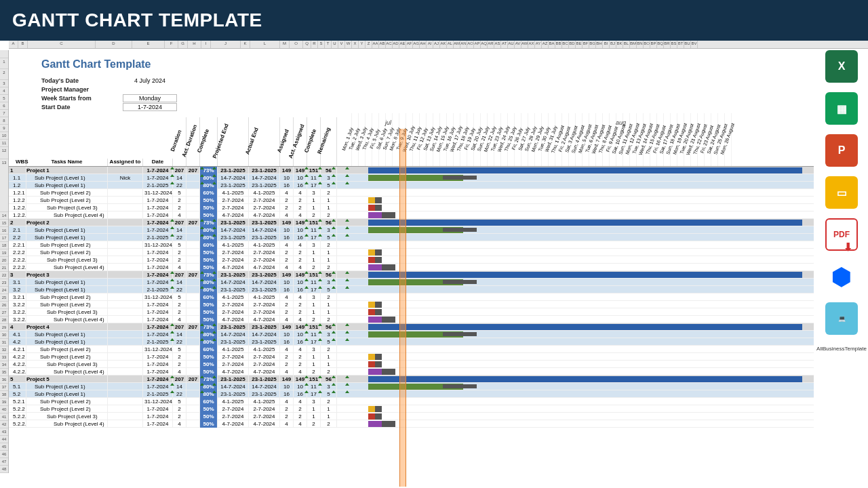  I want to click on table-row: 1.2.1Sub Project (Level 2)31-12-2024560%…, so click(411, 192).